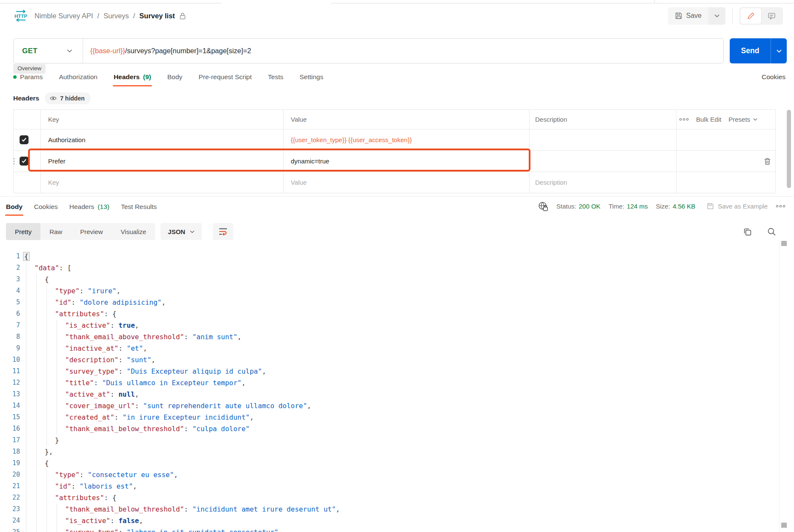  I want to click on network-globe-icon, so click(543, 206).